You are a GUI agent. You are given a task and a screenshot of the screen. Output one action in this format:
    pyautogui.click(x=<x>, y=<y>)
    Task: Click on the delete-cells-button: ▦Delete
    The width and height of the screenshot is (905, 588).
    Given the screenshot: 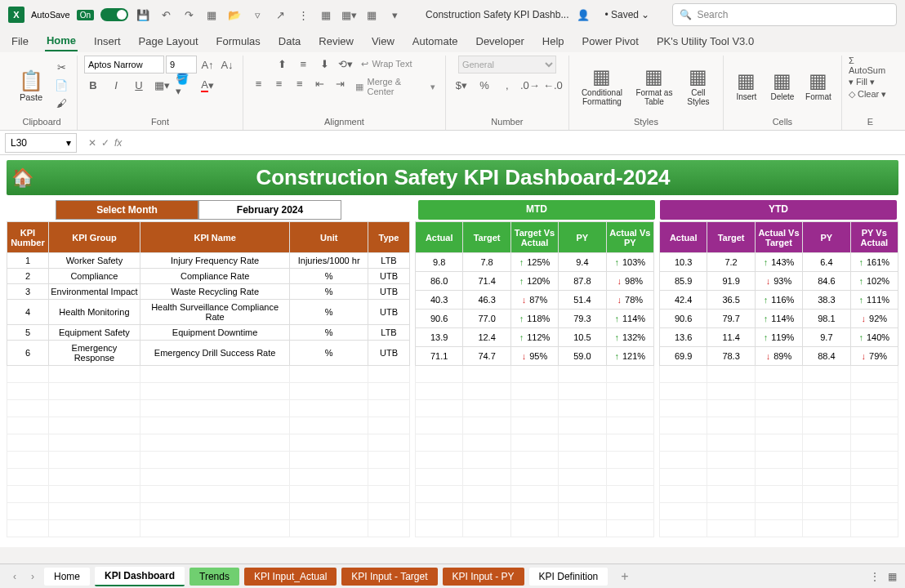 What is the action you would take?
    pyautogui.click(x=782, y=86)
    